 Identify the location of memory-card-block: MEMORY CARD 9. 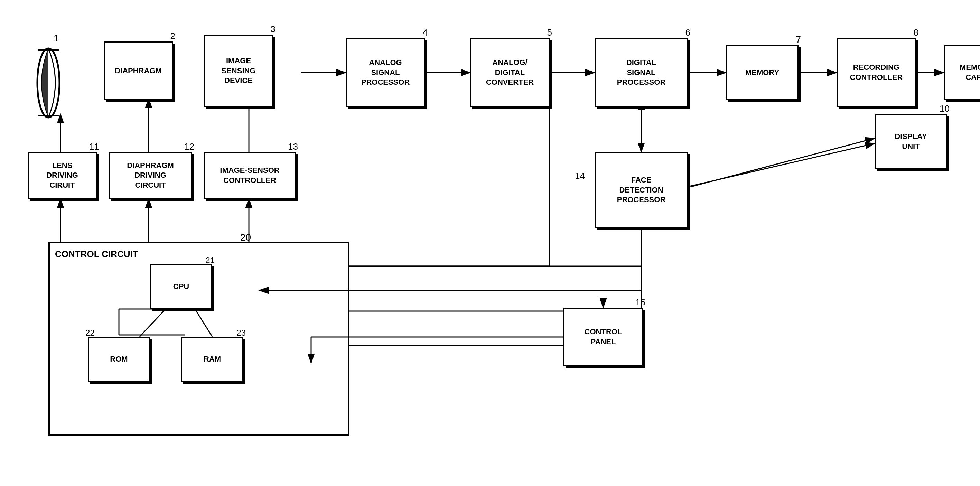
(962, 73).